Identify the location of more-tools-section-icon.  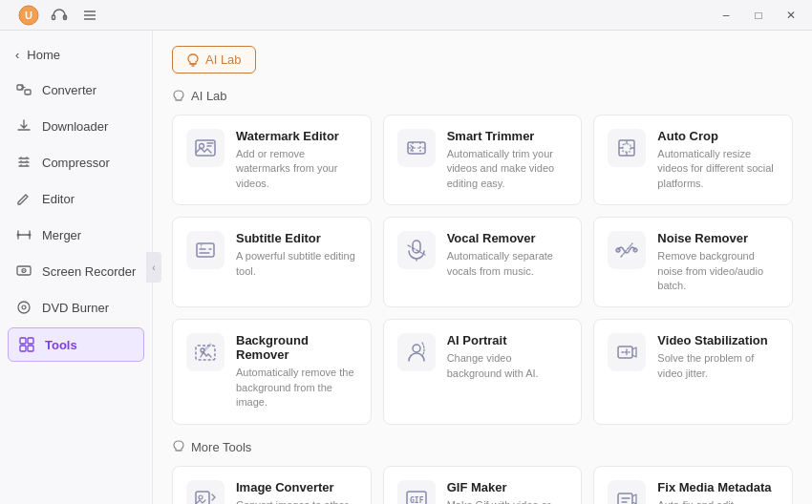
(179, 447).